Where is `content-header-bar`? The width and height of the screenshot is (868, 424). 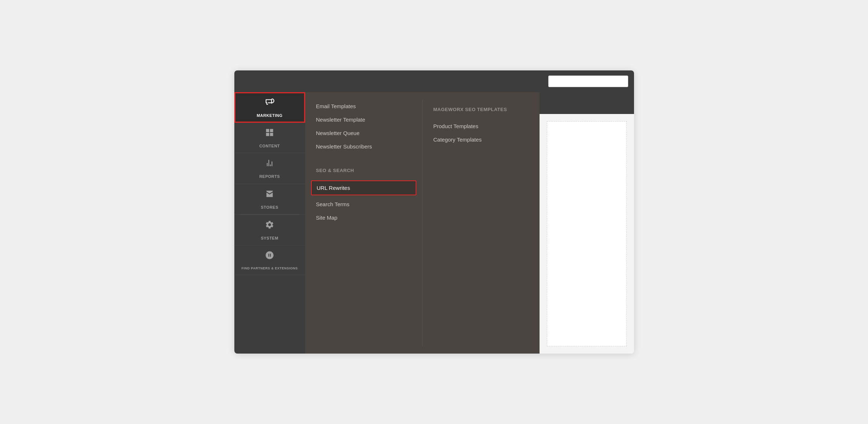
content-header-bar is located at coordinates (587, 103).